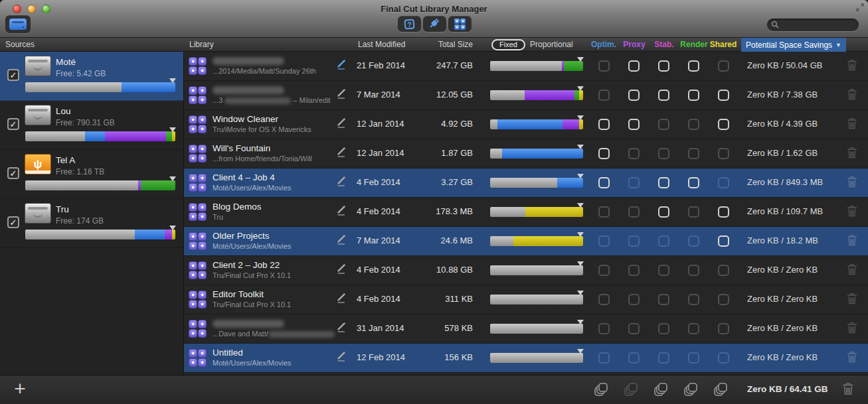 This screenshot has height=404, width=868. I want to click on help-button, so click(409, 24).